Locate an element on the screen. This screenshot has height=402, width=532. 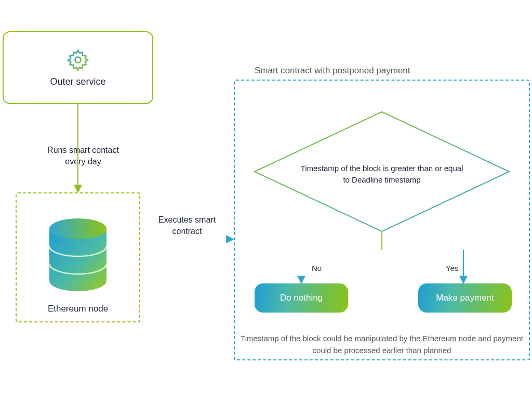
no-branch-label: No is located at coordinates (317, 268).